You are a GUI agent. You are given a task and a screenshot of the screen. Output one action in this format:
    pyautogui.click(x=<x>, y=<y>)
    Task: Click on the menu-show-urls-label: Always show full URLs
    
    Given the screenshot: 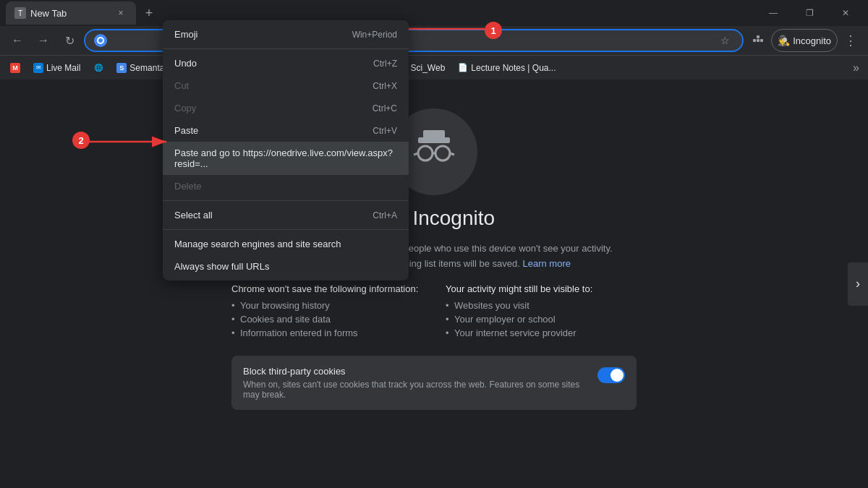 What is the action you would take?
    pyautogui.click(x=286, y=266)
    